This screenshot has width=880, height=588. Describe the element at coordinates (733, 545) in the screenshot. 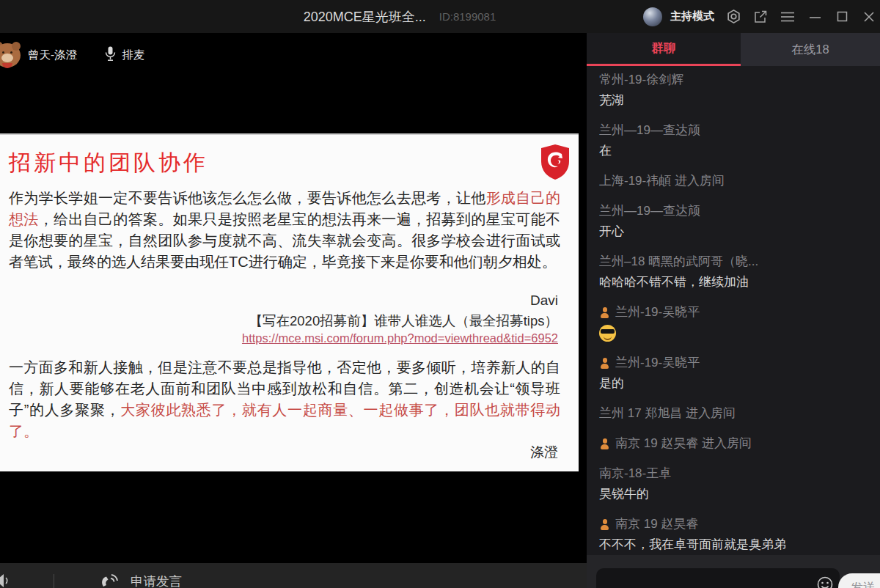

I see `message-text: 不不不，我在卓哥面前就是臭弟弟` at that location.